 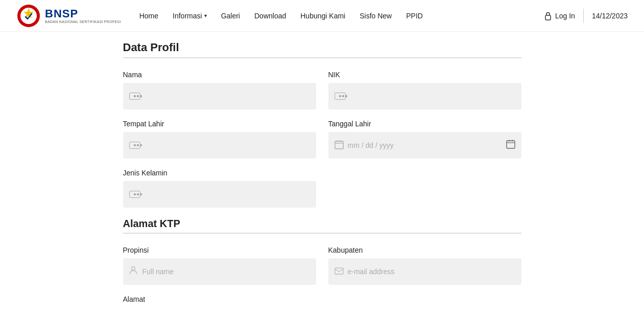 I want to click on login-button: Log In, so click(x=560, y=16).